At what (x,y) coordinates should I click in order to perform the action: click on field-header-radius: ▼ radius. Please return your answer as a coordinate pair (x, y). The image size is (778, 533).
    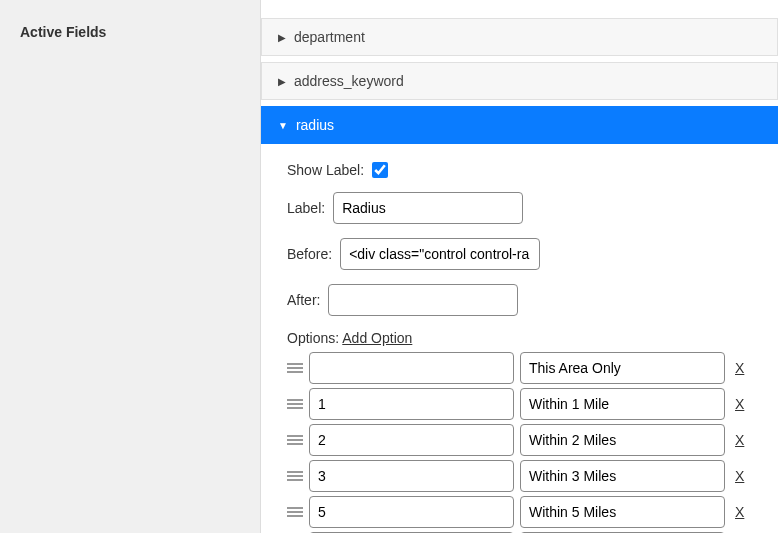
    Looking at the image, I should click on (520, 125).